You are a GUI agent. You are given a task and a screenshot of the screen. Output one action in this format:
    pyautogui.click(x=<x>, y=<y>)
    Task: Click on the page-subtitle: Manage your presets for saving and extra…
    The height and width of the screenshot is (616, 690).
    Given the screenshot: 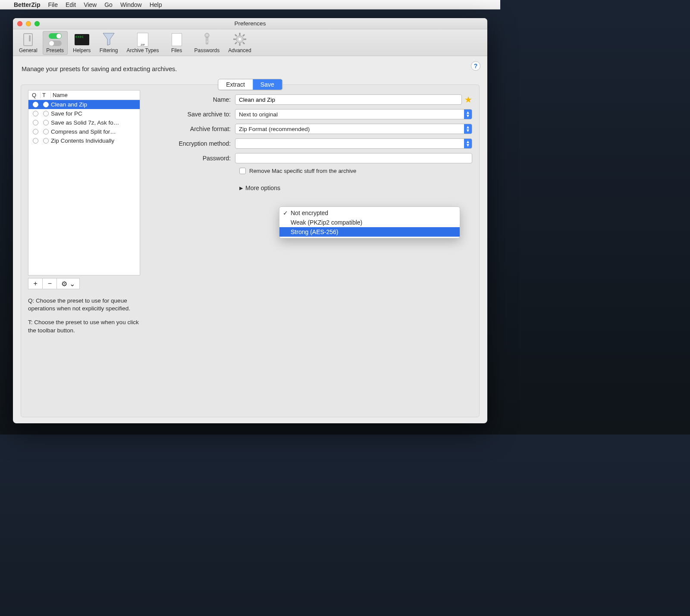 What is the action you would take?
    pyautogui.click(x=250, y=69)
    